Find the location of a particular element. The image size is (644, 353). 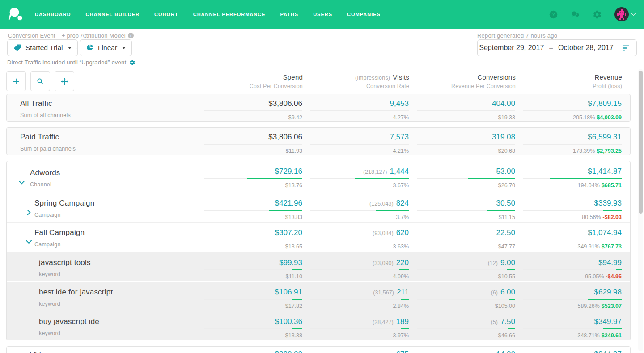

visits-value: 824 is located at coordinates (402, 203).